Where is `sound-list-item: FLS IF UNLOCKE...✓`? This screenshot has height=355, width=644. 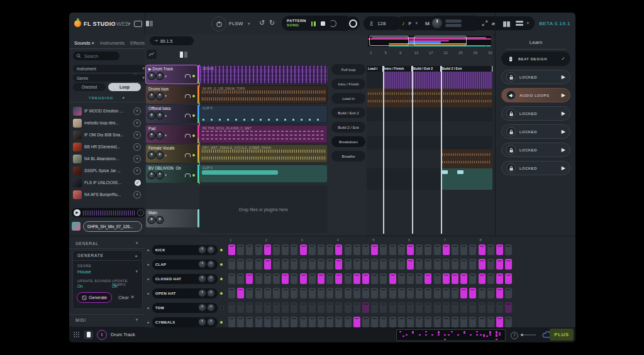 sound-list-item: FLS IF UNLOCKE...✓ is located at coordinates (107, 182).